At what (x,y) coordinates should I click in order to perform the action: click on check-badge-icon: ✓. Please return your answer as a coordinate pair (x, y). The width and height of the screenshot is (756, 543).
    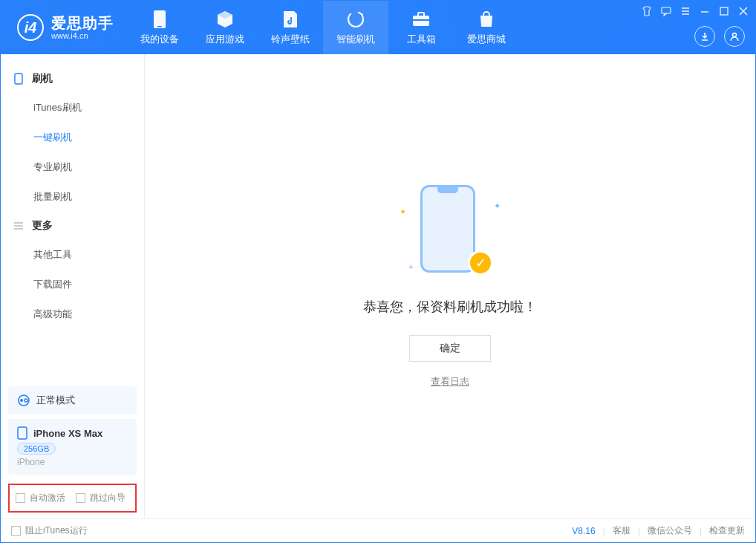
    Looking at the image, I should click on (480, 263).